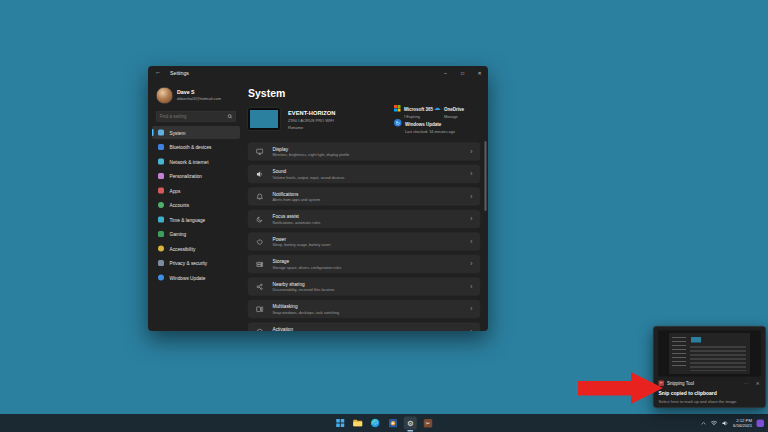 This screenshot has width=768, height=432. What do you see at coordinates (196, 148) in the screenshot?
I see `sidebar-item-bluetooth: Bluetooth & devices` at bounding box center [196, 148].